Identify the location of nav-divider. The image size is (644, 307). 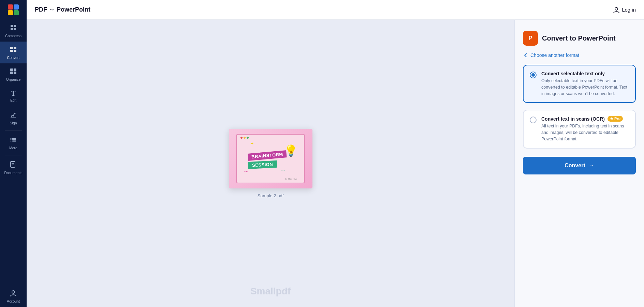
(13, 130).